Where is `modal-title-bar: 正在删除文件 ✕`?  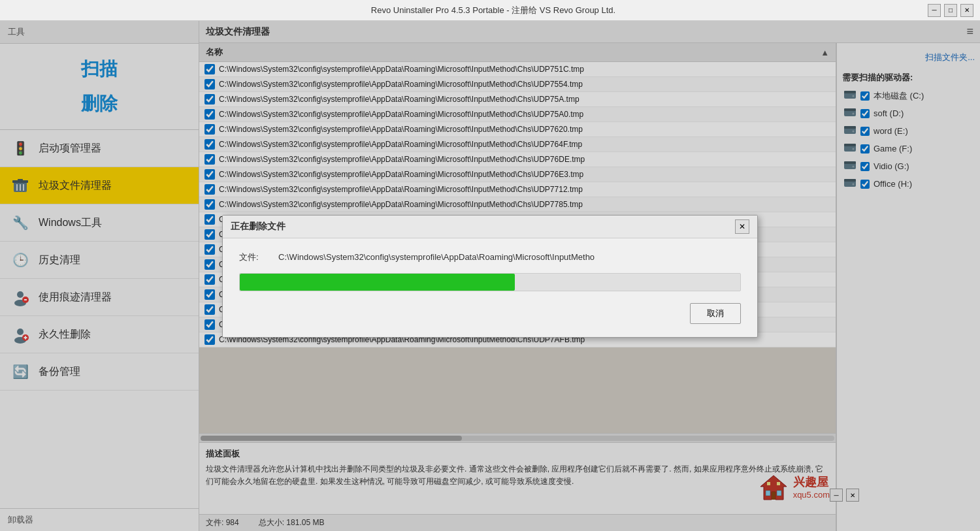
modal-title-bar: 正在删除文件 ✕ is located at coordinates (490, 227).